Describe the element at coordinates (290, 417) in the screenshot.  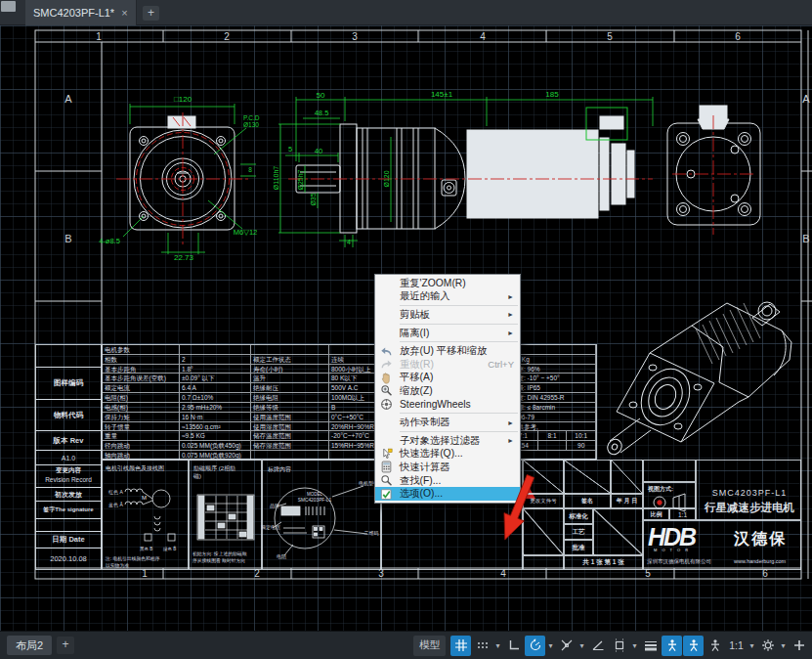
I see `param-table-cell: 使用温度范围` at that location.